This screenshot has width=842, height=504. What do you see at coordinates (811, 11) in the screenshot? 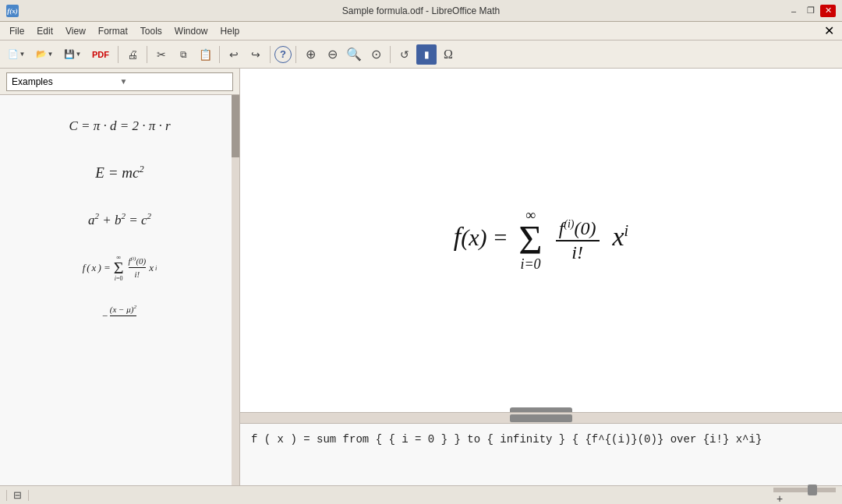
I see `window-controls: – ❐ ✕` at bounding box center [811, 11].